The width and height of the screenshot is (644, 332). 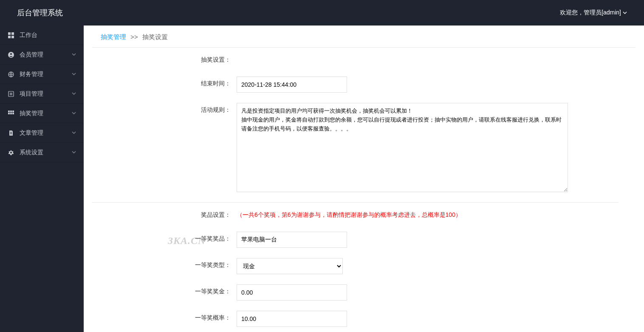 I want to click on user-circle-icon, so click(x=11, y=55).